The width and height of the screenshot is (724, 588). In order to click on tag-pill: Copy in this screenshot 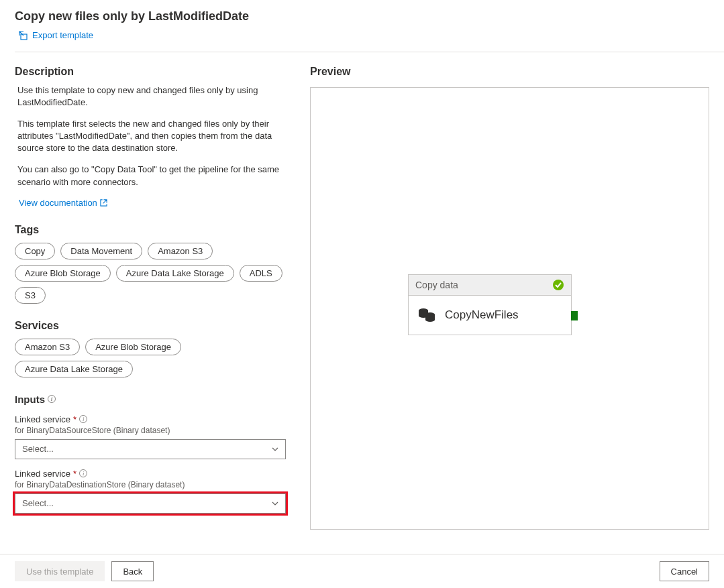, I will do `click(35, 251)`.